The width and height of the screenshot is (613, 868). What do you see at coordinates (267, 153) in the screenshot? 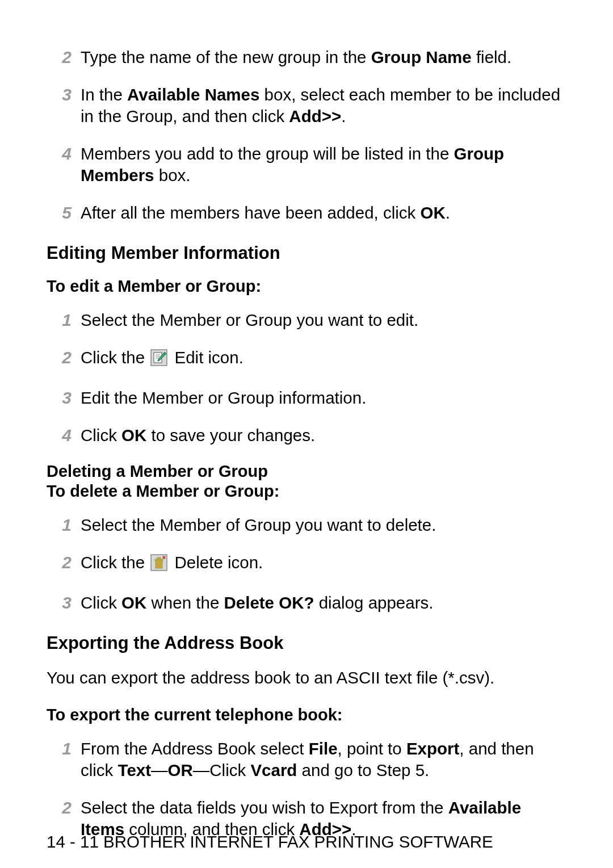
I see `text: Members you add to the group will be lis…` at bounding box center [267, 153].